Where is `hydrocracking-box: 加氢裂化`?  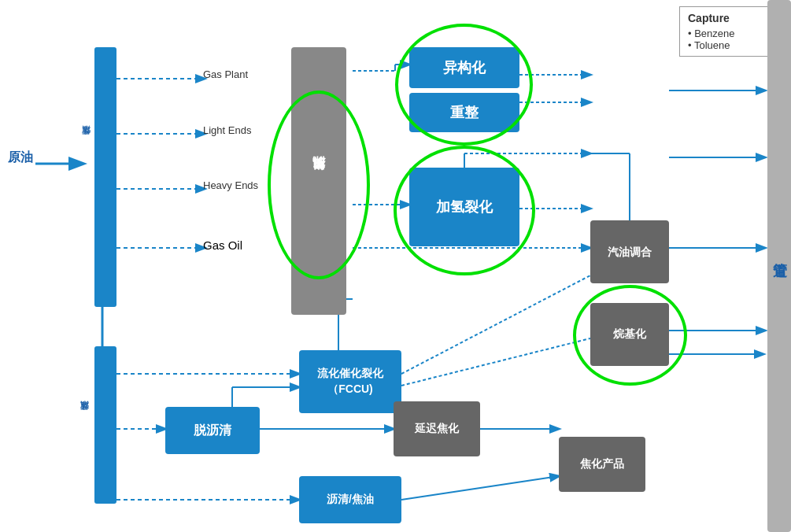
hydrocracking-box: 加氢裂化 is located at coordinates (464, 207).